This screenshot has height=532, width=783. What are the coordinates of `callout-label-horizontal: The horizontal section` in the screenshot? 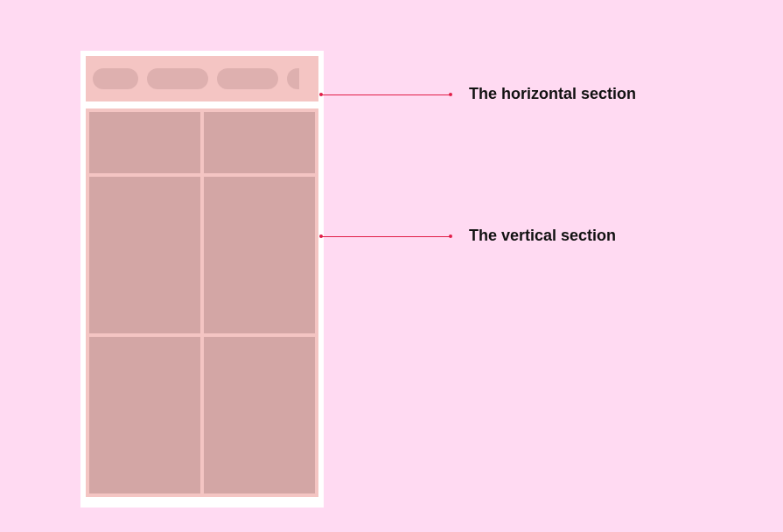 It's located at (553, 94).